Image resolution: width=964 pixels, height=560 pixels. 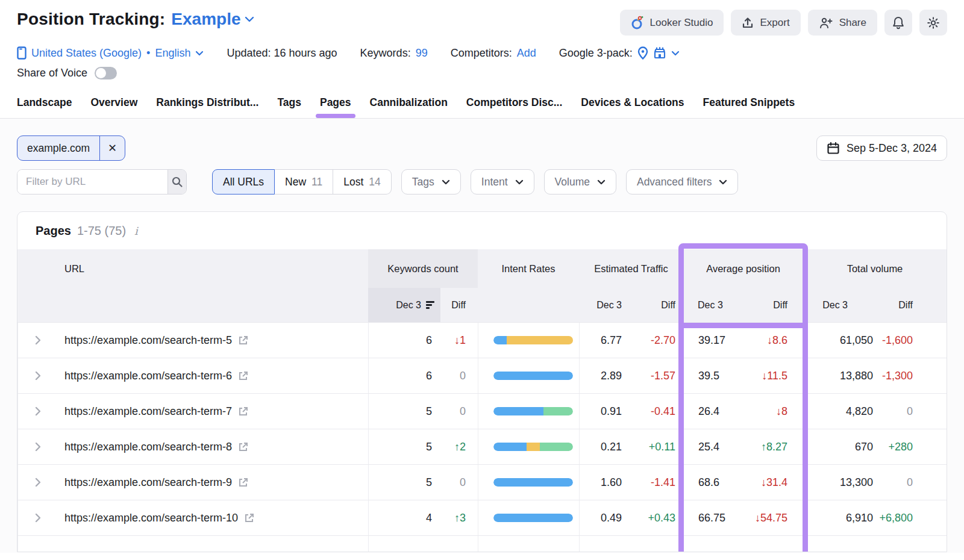 I want to click on bell-icon, so click(x=898, y=23).